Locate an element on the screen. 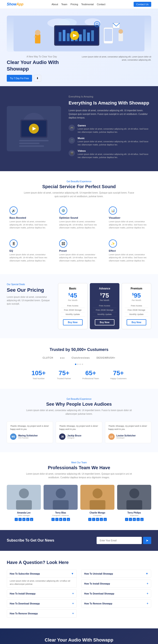 This screenshot has width=158, height=644. testi-avatar-3: LS is located at coordinates (111, 436).